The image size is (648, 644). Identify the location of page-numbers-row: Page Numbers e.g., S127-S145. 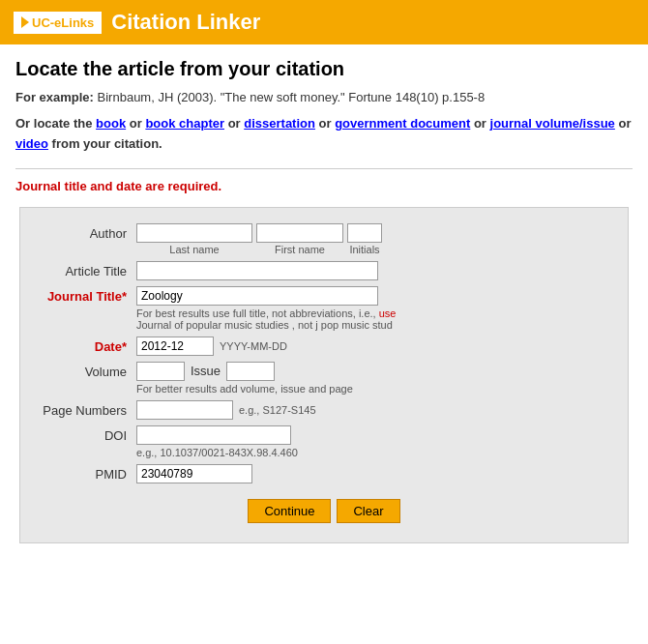
(324, 410).